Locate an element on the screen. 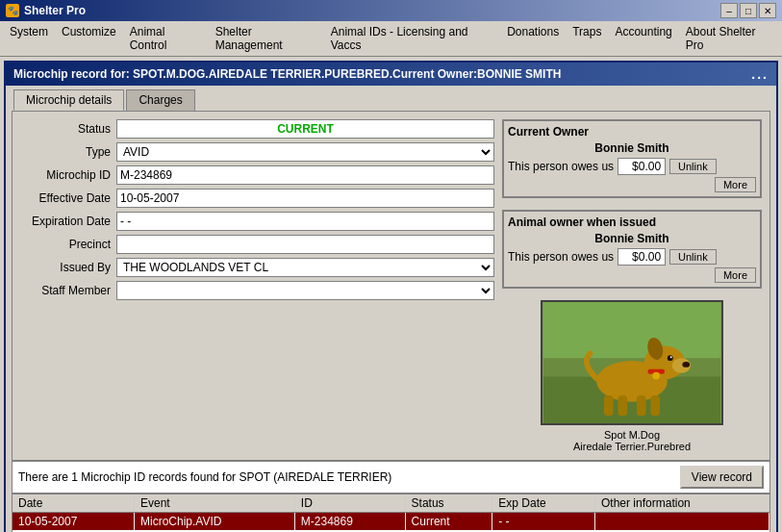 The image size is (782, 532). current-owner-box: Current Owner Bonnie Smith This person o… is located at coordinates (632, 159).